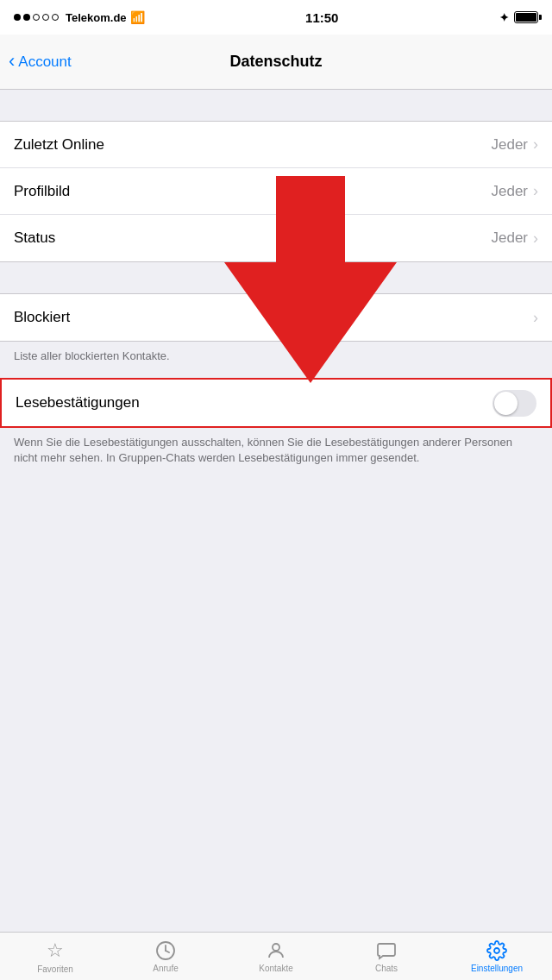 This screenshot has width=552, height=980. What do you see at coordinates (166, 956) in the screenshot?
I see `tab-anrufe: Anrufe` at bounding box center [166, 956].